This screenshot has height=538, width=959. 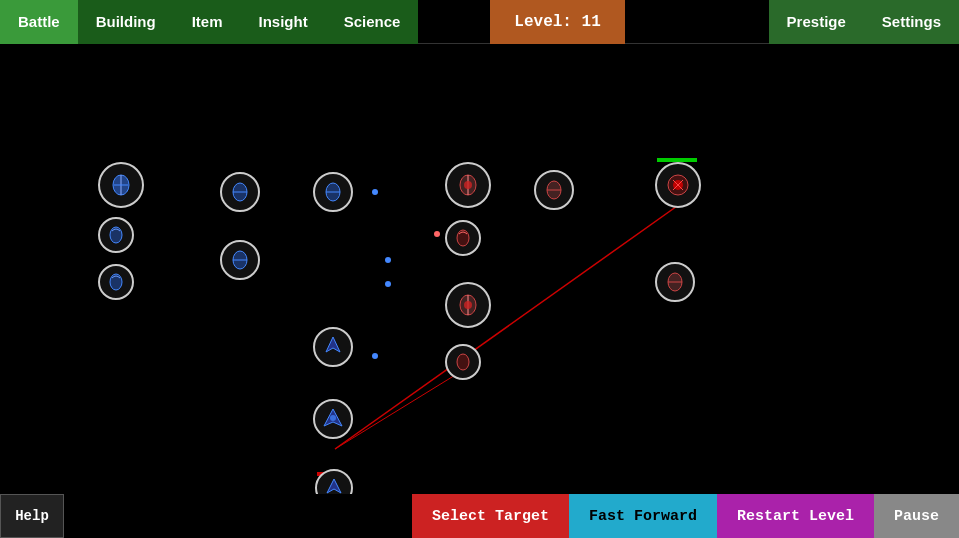 What do you see at coordinates (284, 22) in the screenshot?
I see `tab-insight: Insight` at bounding box center [284, 22].